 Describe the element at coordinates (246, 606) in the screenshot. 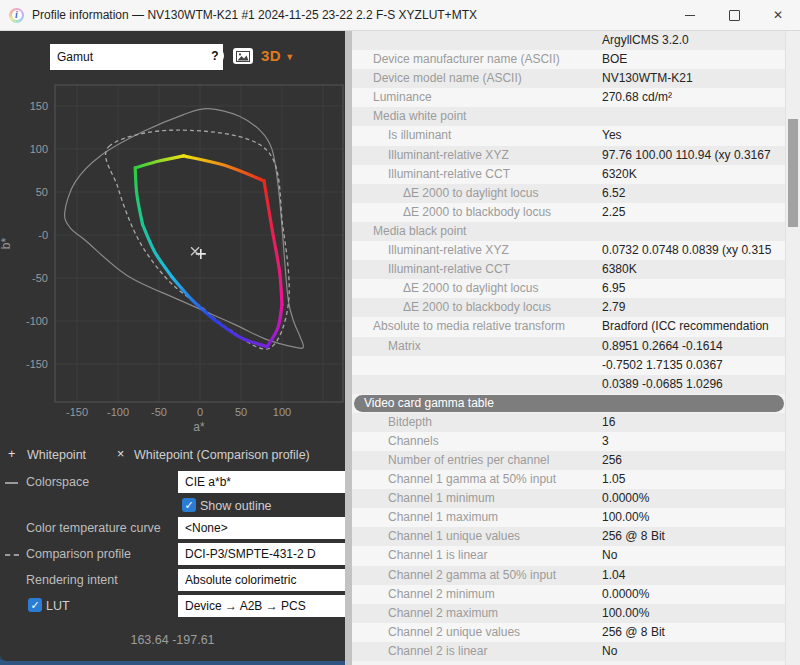

I see `lut-value: Device → A2B → PCS` at that location.